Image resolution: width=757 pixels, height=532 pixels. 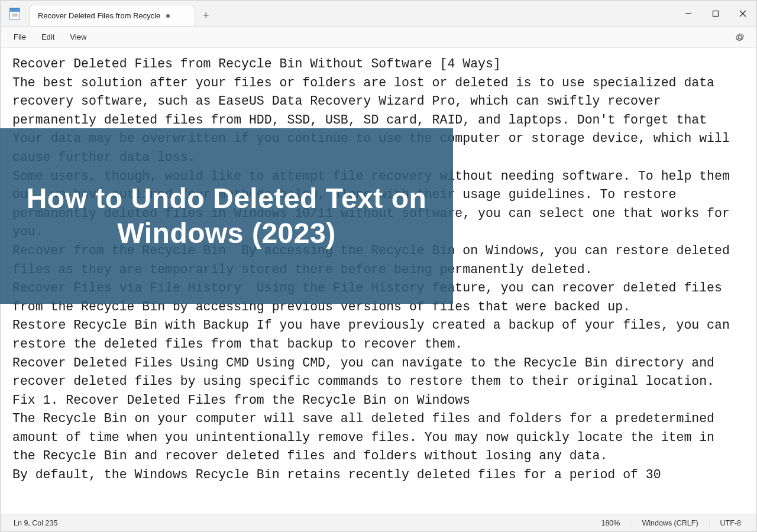 What do you see at coordinates (20, 37) in the screenshot?
I see `menu-file: File` at bounding box center [20, 37].